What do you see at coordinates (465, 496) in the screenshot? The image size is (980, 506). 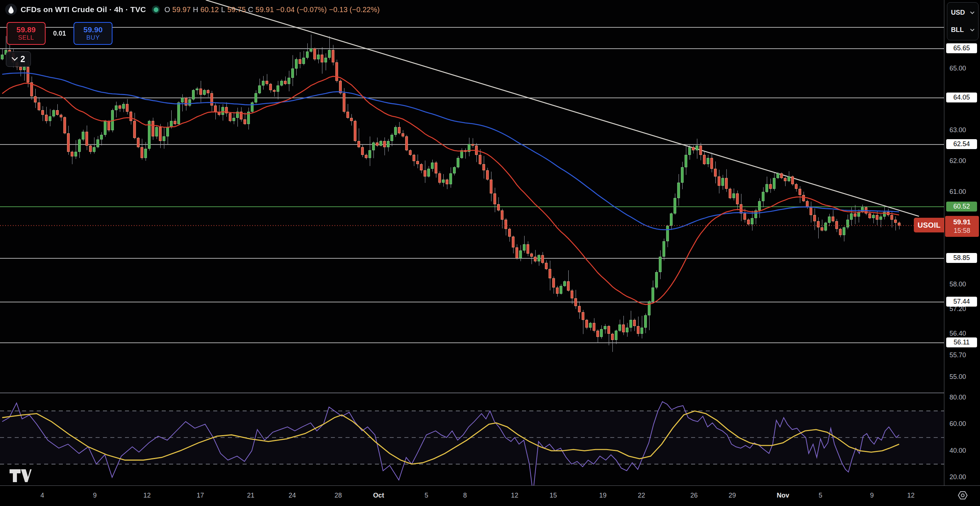 I see `time-tick-label: 8` at bounding box center [465, 496].